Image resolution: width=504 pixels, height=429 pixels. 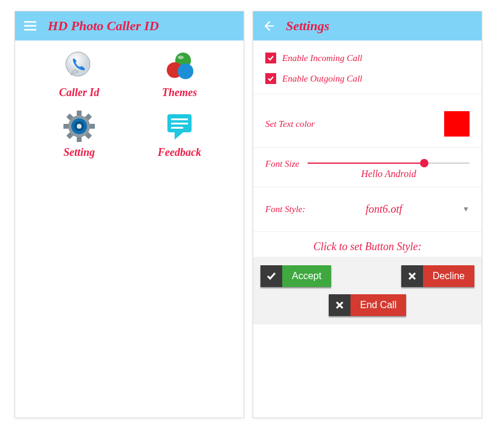 What do you see at coordinates (367, 209) in the screenshot?
I see `font-style-row: Font Style: font6.otf ▼` at bounding box center [367, 209].